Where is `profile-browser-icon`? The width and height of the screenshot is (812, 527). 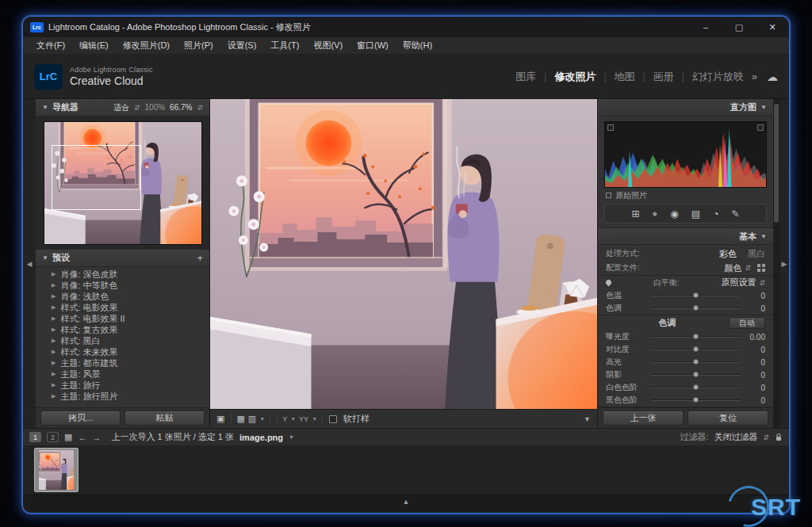
profile-browser-icon is located at coordinates (761, 268).